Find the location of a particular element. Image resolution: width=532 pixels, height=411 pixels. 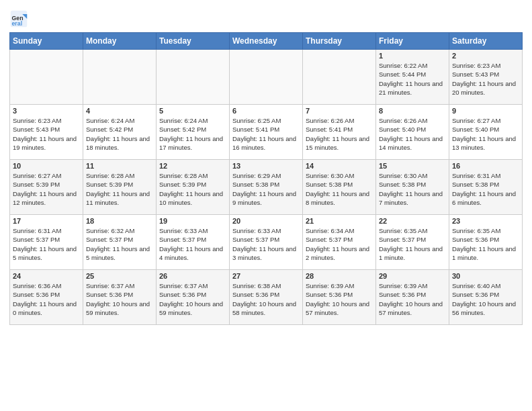

day-number: 4 is located at coordinates (120, 111).